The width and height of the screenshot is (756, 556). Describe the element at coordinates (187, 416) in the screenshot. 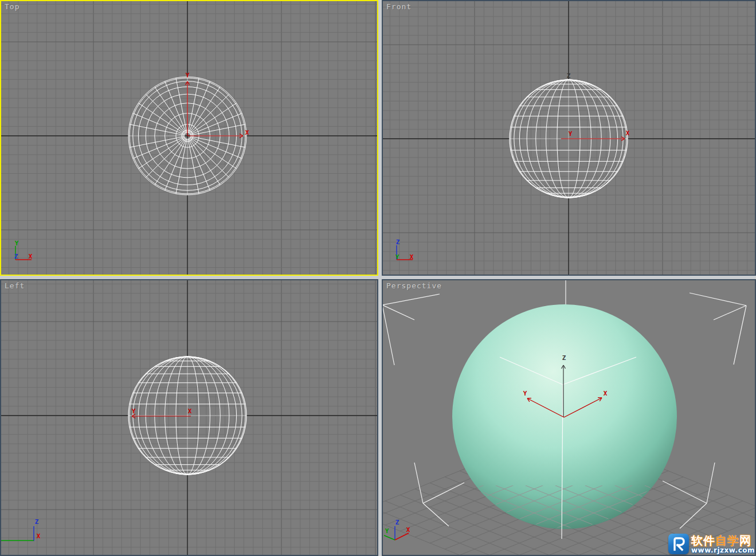

I see `wireframe-sphere` at that location.